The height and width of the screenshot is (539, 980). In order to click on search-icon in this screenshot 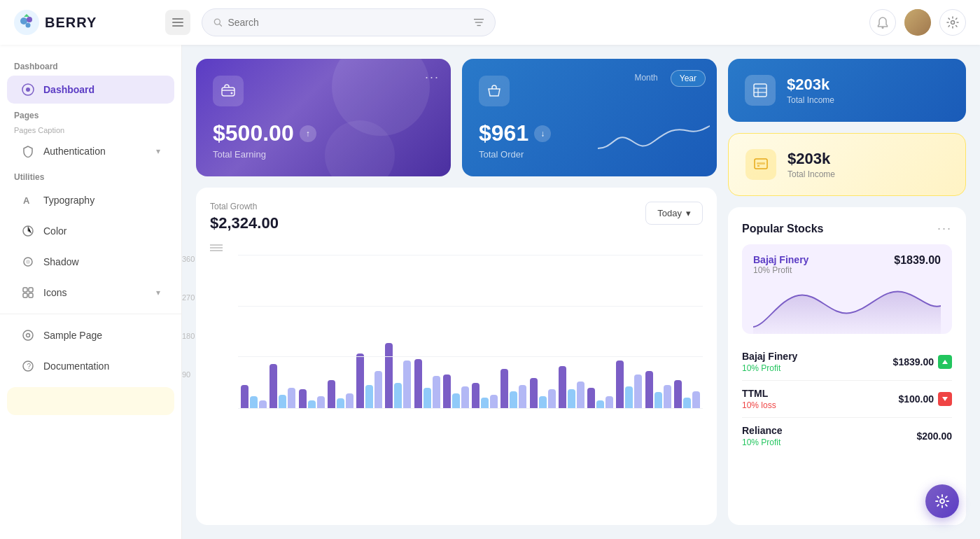, I will do `click(218, 22)`.